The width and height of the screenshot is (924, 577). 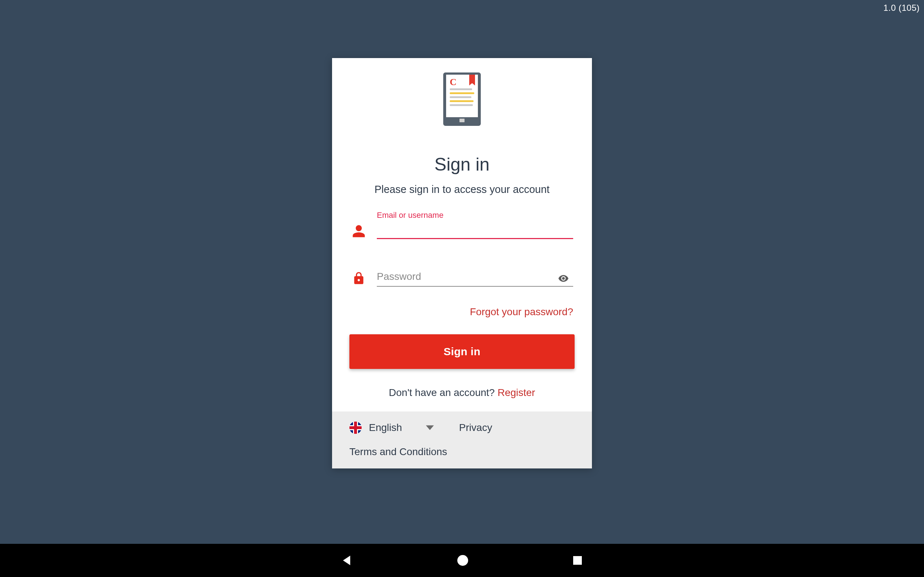 What do you see at coordinates (462, 99) in the screenshot?
I see `app-logo: C` at bounding box center [462, 99].